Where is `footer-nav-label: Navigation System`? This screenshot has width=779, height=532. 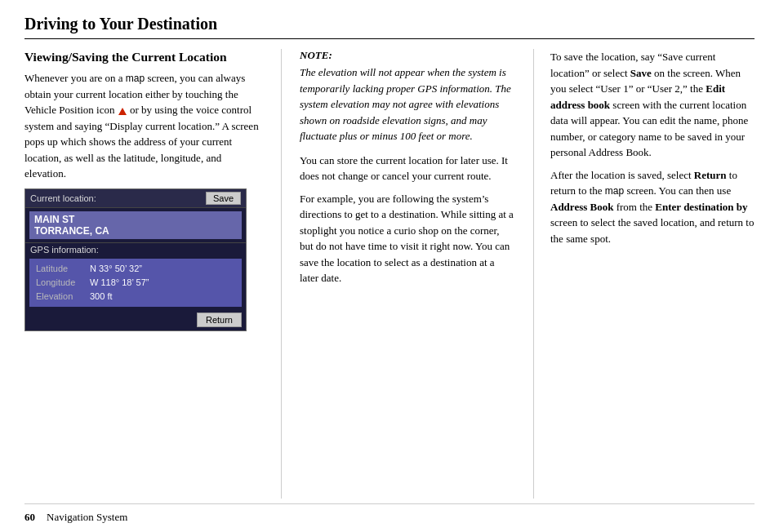 footer-nav-label: Navigation System is located at coordinates (87, 517).